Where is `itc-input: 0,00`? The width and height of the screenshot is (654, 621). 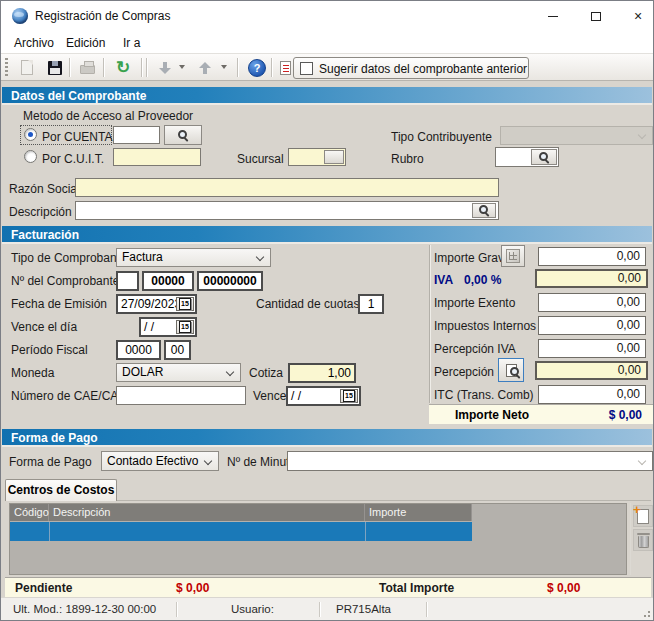
itc-input: 0,00 is located at coordinates (592, 394).